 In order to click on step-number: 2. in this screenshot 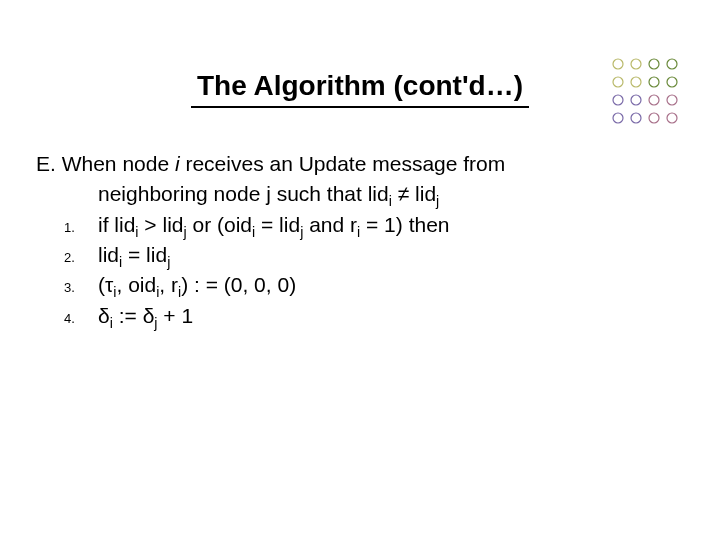, I will do `click(81, 258)`.